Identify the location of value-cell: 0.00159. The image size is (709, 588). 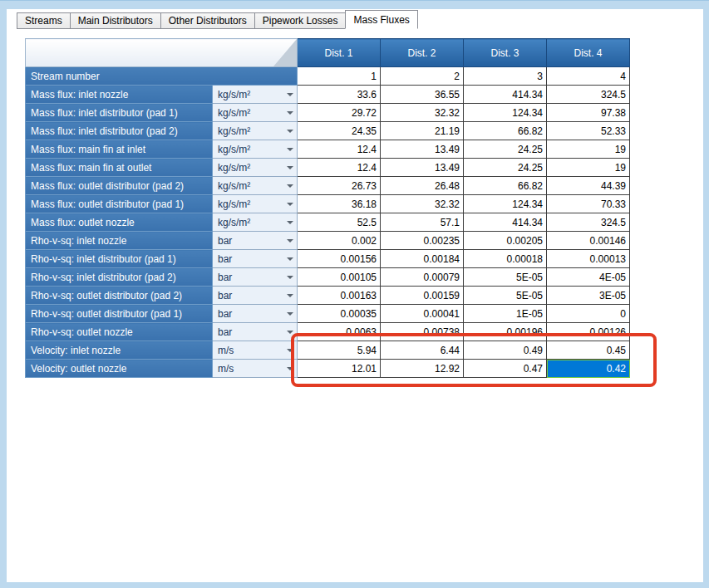
(422, 296).